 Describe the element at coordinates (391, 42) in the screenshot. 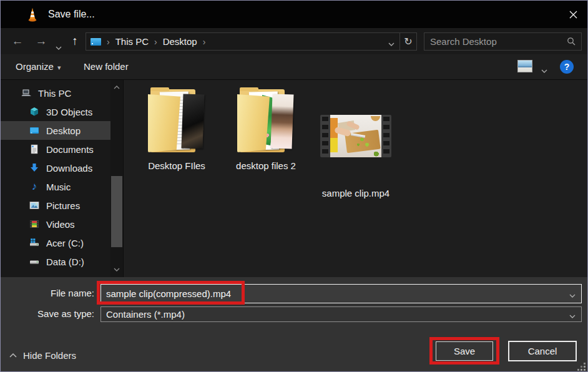

I see `address-dropdown-button` at that location.